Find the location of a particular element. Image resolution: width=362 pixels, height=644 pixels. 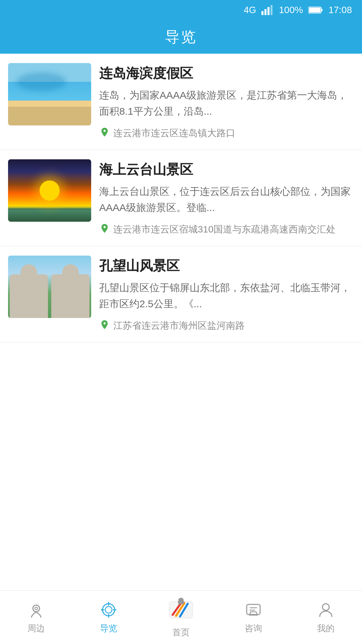

bottom-nav: 周边 导览 is located at coordinates (181, 617).